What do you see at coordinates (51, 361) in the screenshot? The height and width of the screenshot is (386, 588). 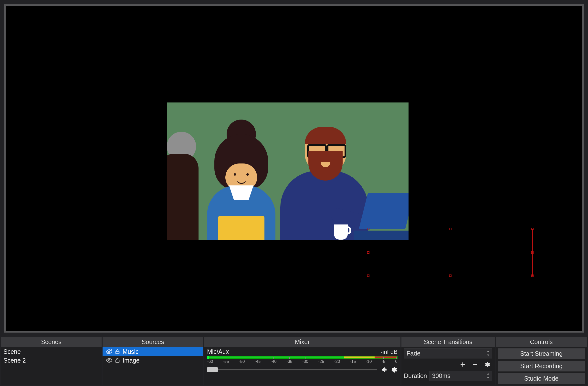 I see `scenes-panel: Scenes Scene Scene 2` at bounding box center [51, 361].